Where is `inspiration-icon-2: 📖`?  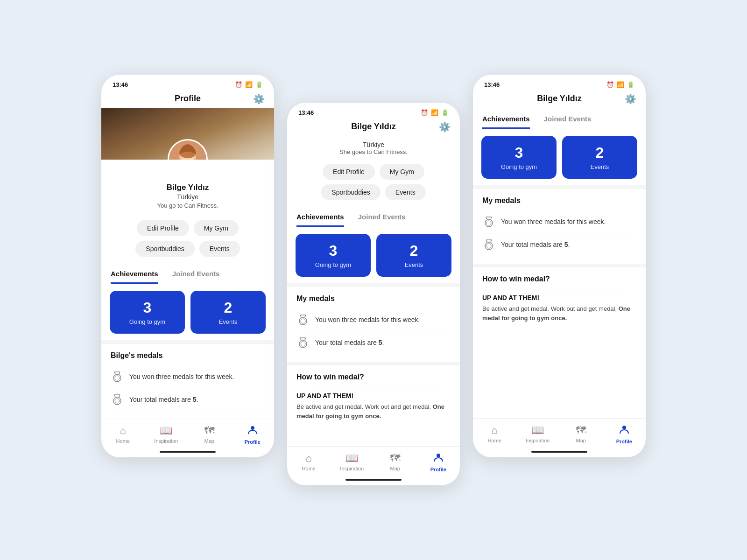 inspiration-icon-2: 📖 is located at coordinates (352, 458).